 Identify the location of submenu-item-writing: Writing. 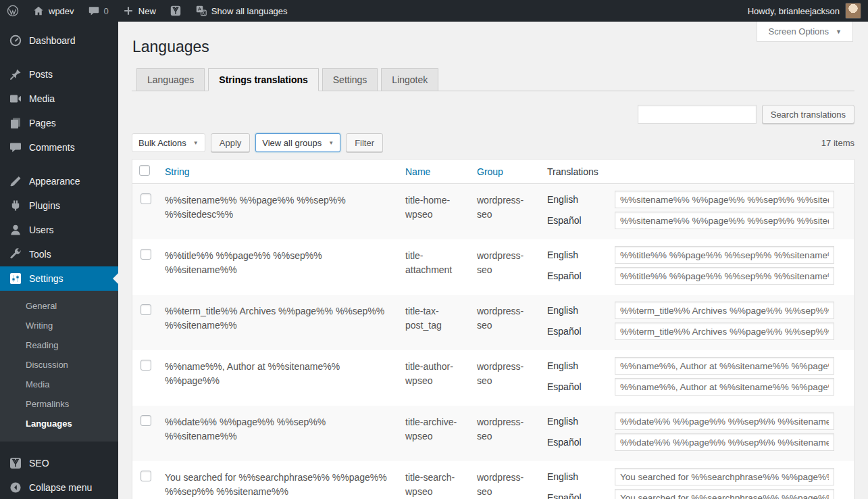
(59, 326).